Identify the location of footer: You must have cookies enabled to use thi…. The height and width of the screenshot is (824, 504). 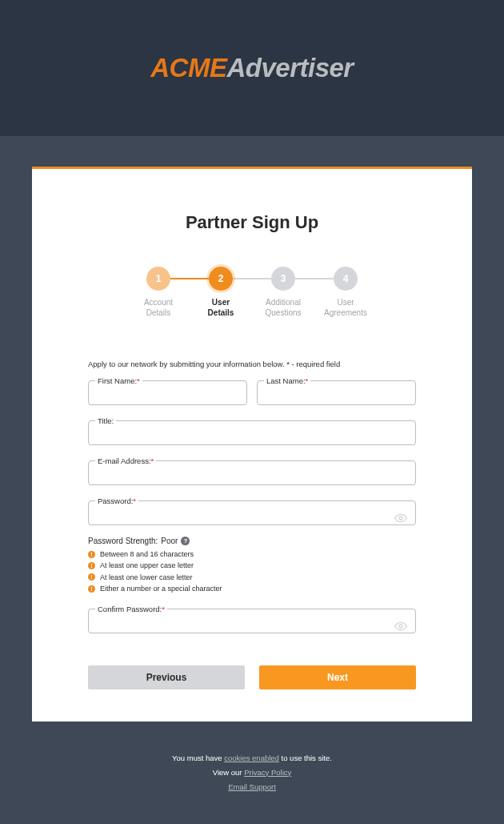
(252, 767).